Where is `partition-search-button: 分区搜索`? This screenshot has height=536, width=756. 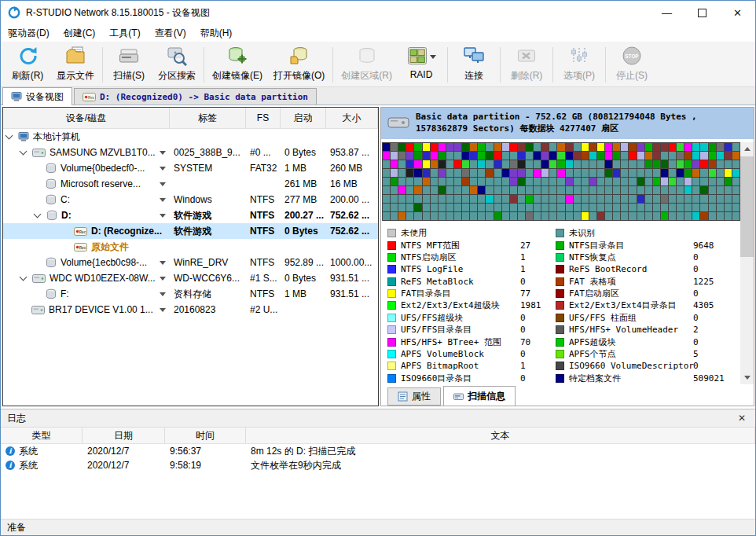
partition-search-button: 分区搜索 is located at coordinates (177, 64).